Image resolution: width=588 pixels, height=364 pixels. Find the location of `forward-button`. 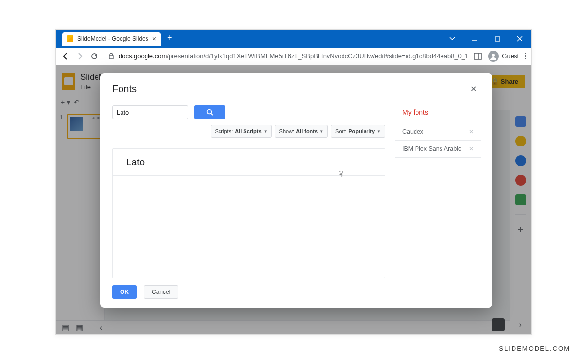

forward-button is located at coordinates (79, 56).